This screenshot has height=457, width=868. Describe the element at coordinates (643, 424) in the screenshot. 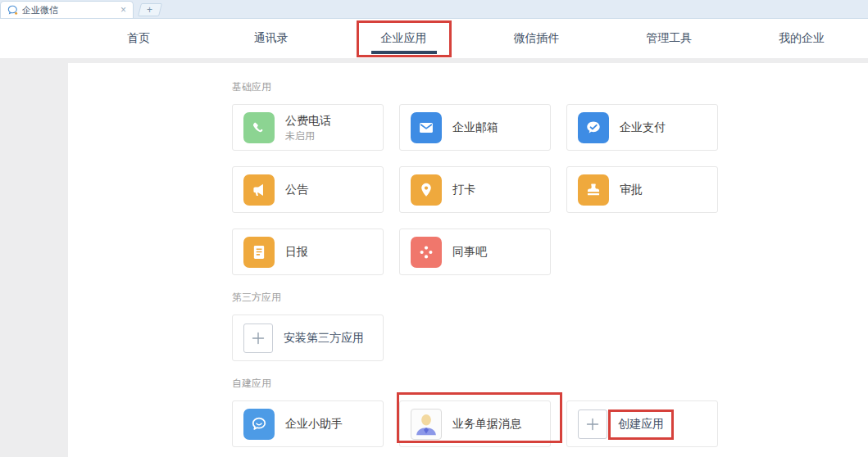

I see `app-card-create-app: 创建应用` at that location.